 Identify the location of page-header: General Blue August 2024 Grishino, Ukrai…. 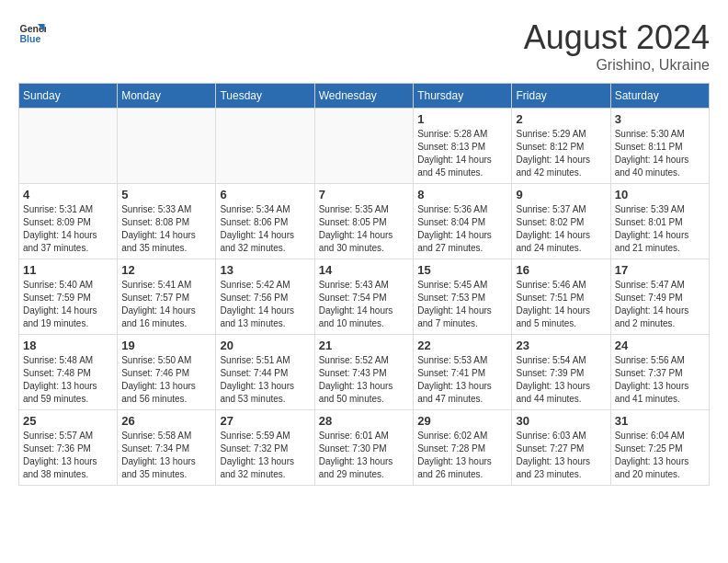
(364, 46).